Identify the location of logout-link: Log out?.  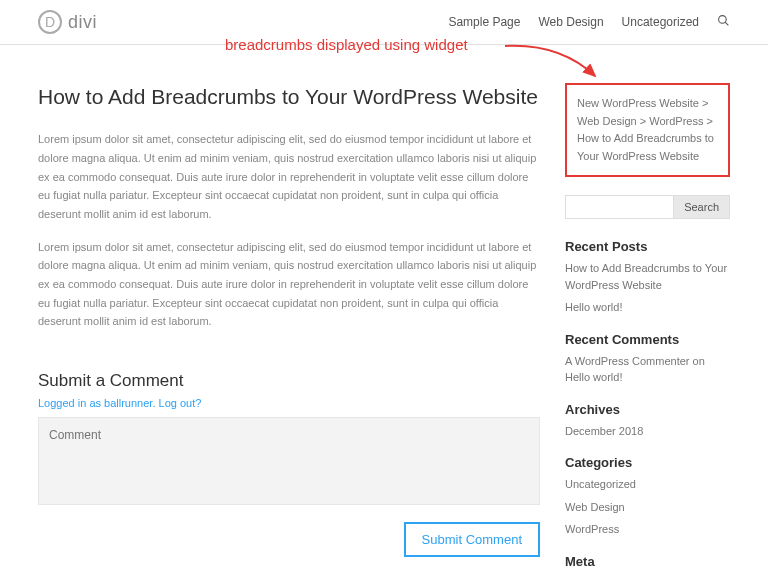
(180, 403).